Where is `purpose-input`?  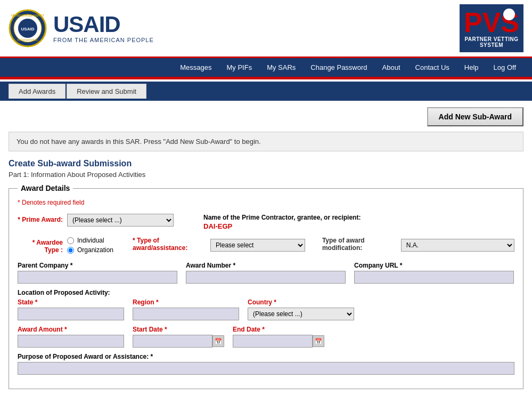
purpose-input is located at coordinates (266, 368).